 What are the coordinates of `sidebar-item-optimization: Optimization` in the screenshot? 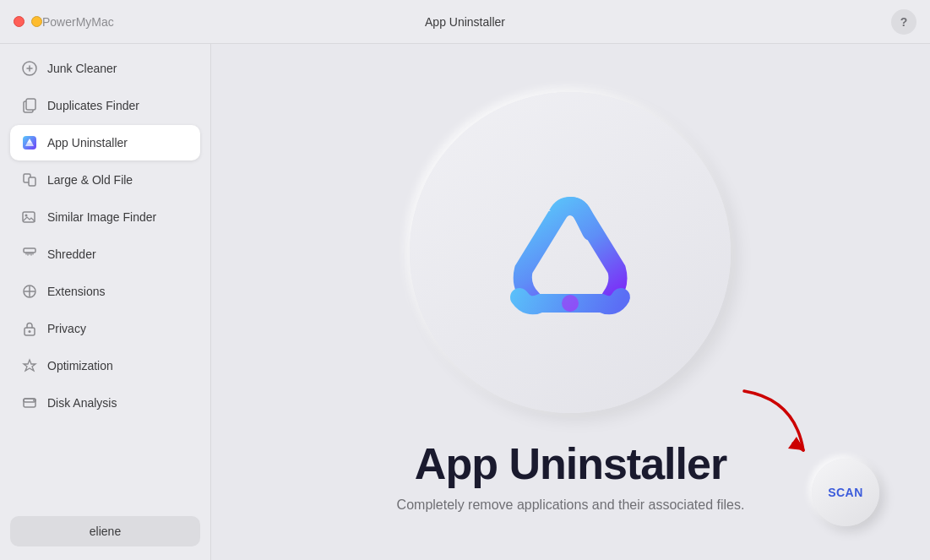 It's located at (105, 366).